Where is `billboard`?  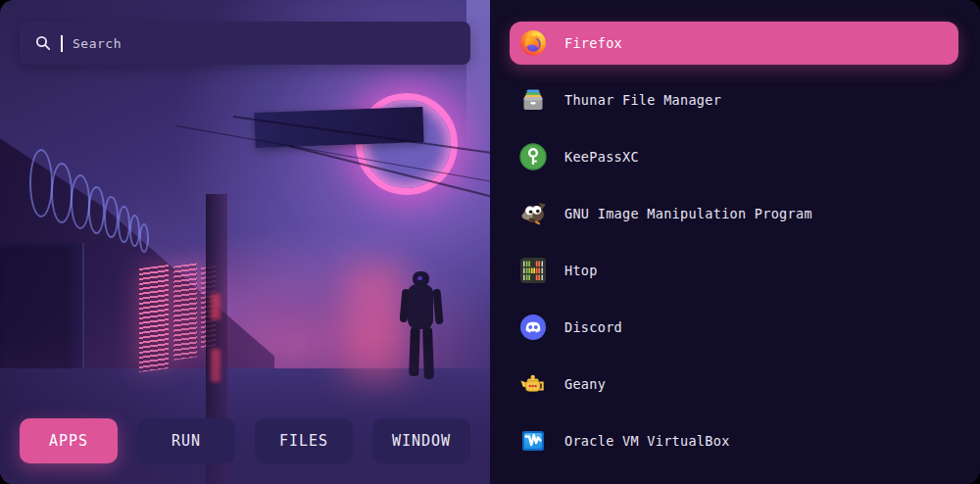
billboard is located at coordinates (339, 127).